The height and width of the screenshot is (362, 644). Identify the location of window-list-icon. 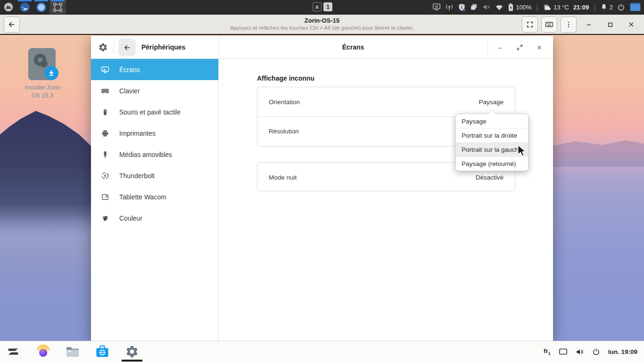
(636, 7).